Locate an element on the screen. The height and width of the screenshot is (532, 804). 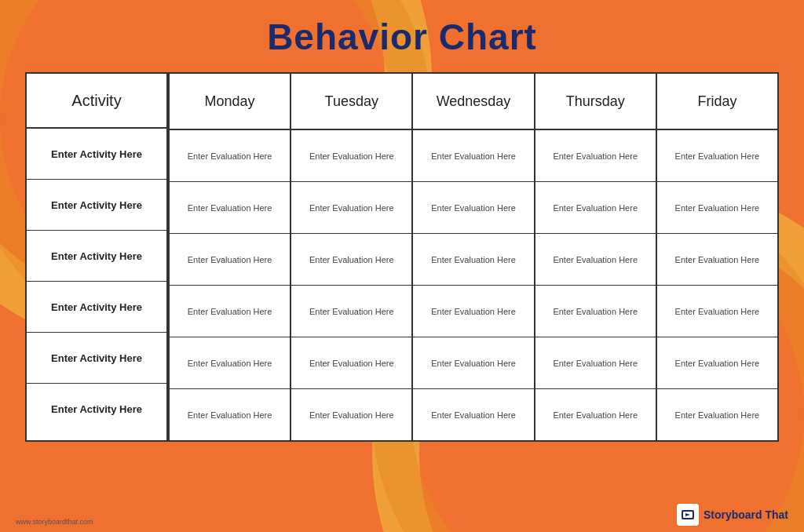
eval-row-4: Enter Evaluation HereEnter Evaluation He… is located at coordinates (473, 363).